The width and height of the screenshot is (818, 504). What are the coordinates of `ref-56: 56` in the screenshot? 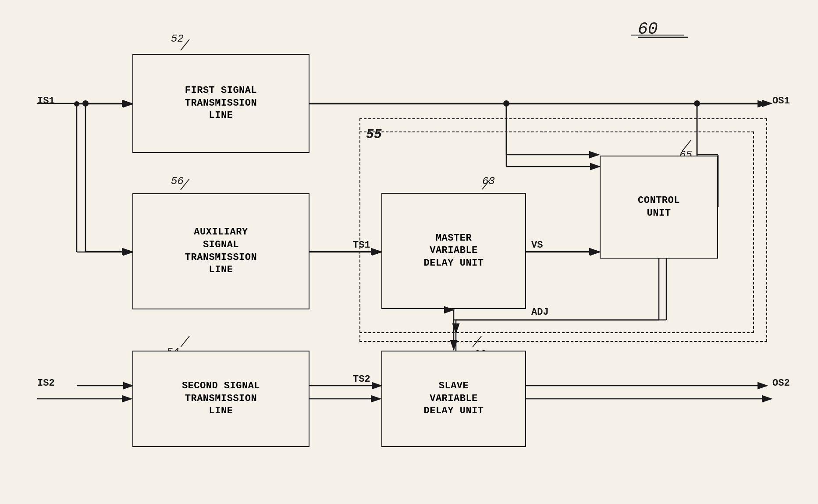 It's located at (177, 181).